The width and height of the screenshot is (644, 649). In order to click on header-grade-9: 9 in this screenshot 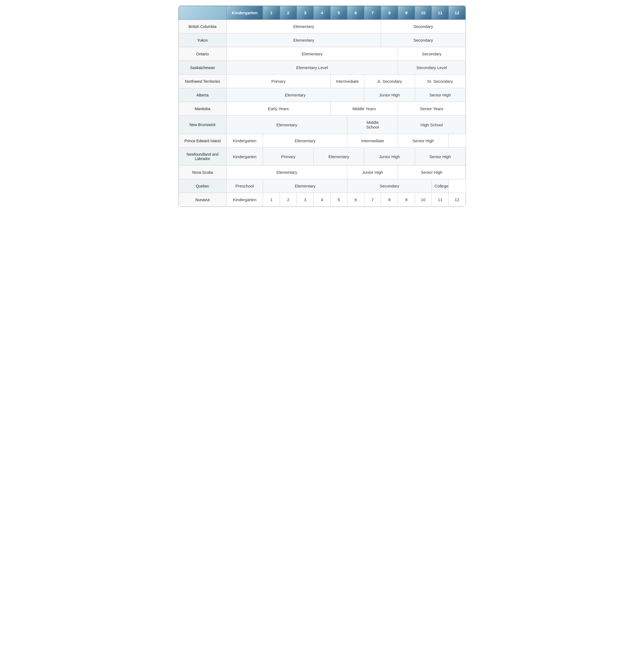, I will do `click(406, 13)`.